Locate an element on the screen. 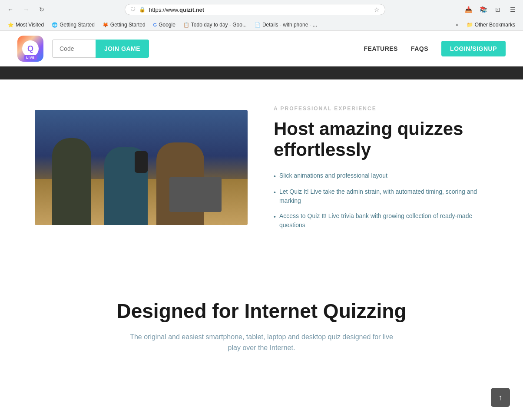 The height and width of the screenshot is (420, 523). bookmark-getting-started-1: 🌐 Getting Started is located at coordinates (73, 25).